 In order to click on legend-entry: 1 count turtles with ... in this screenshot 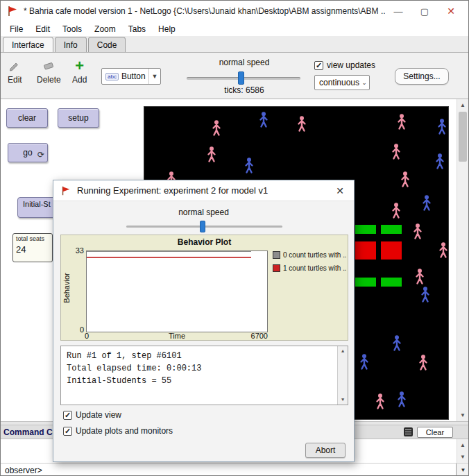, I will do `click(309, 268)`.